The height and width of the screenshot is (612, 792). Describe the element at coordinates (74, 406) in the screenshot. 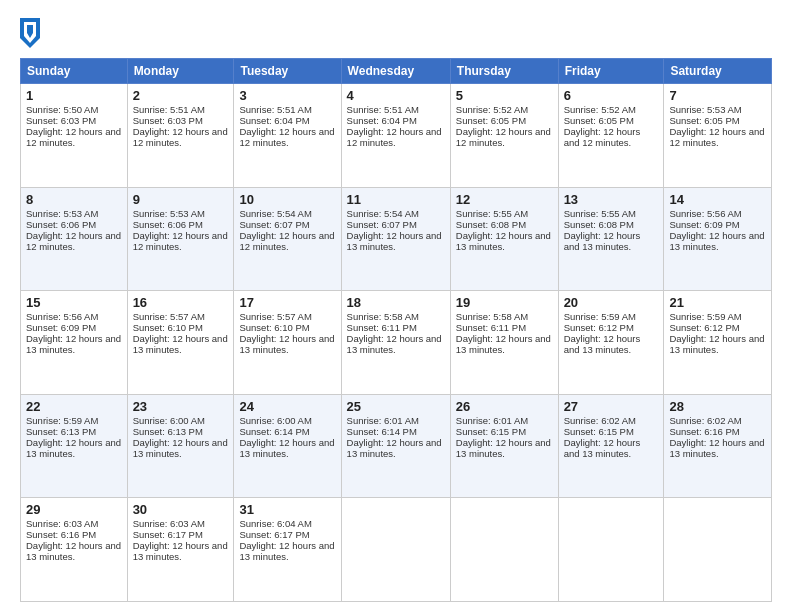

I see `day-number: 22` at that location.